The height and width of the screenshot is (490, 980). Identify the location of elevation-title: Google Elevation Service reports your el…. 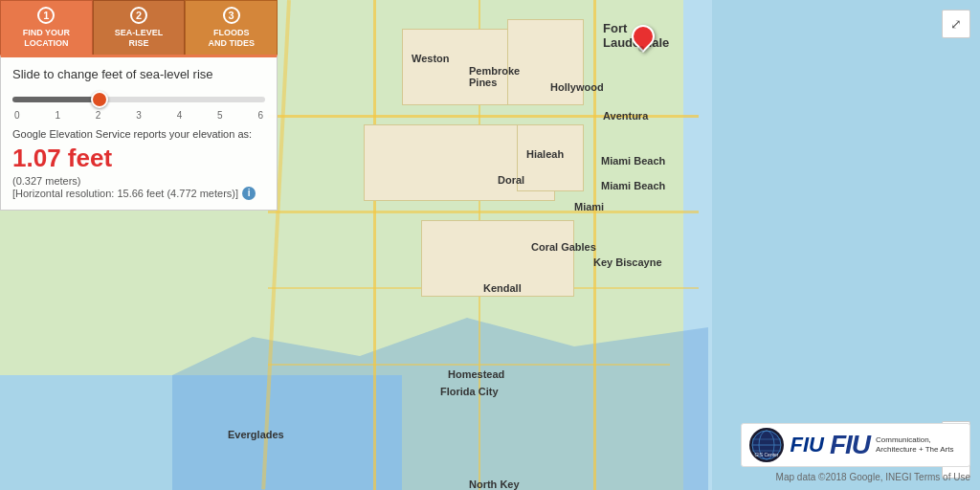
(139, 134).